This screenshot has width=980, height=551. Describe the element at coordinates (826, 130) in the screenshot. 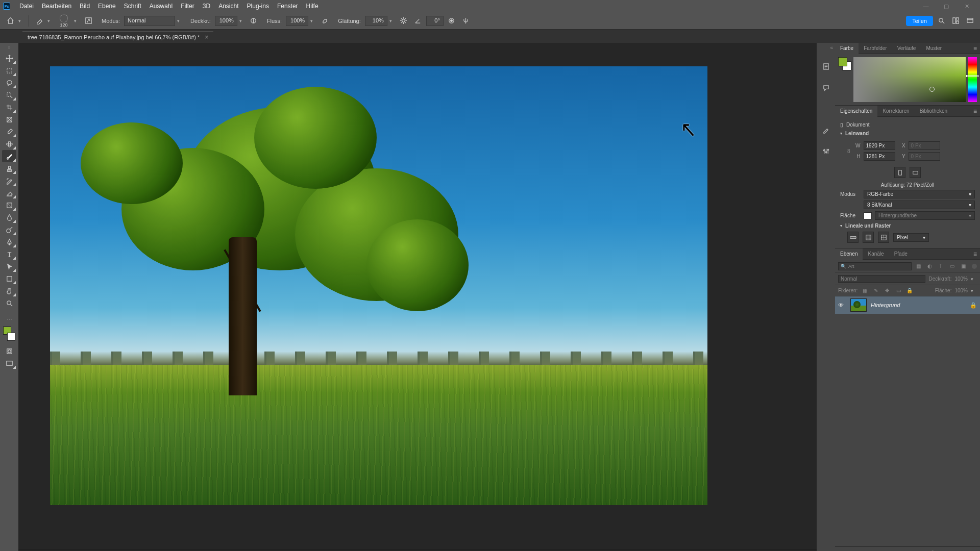

I see `brushes-panel-icon` at that location.